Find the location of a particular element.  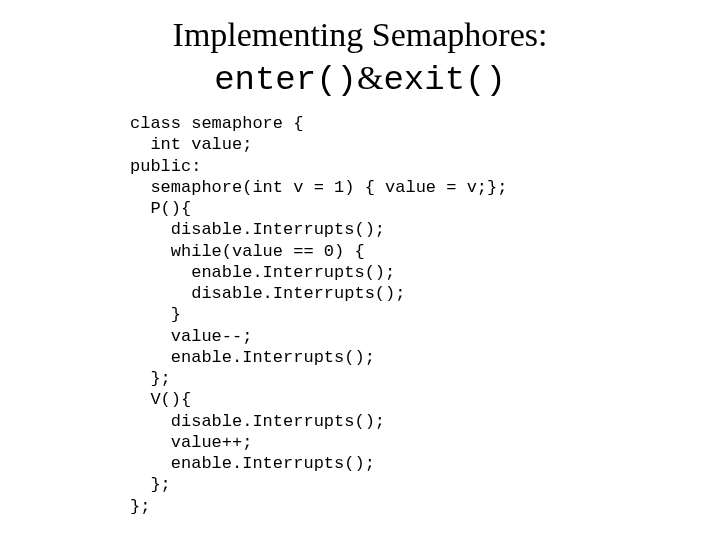

title-amp: & is located at coordinates (370, 78).